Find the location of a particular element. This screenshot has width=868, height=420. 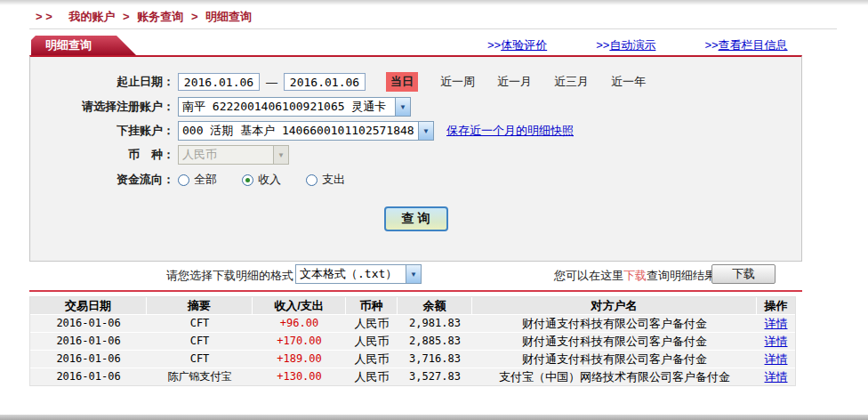

download-format-value: 文本格式（.txt） is located at coordinates (350, 274).